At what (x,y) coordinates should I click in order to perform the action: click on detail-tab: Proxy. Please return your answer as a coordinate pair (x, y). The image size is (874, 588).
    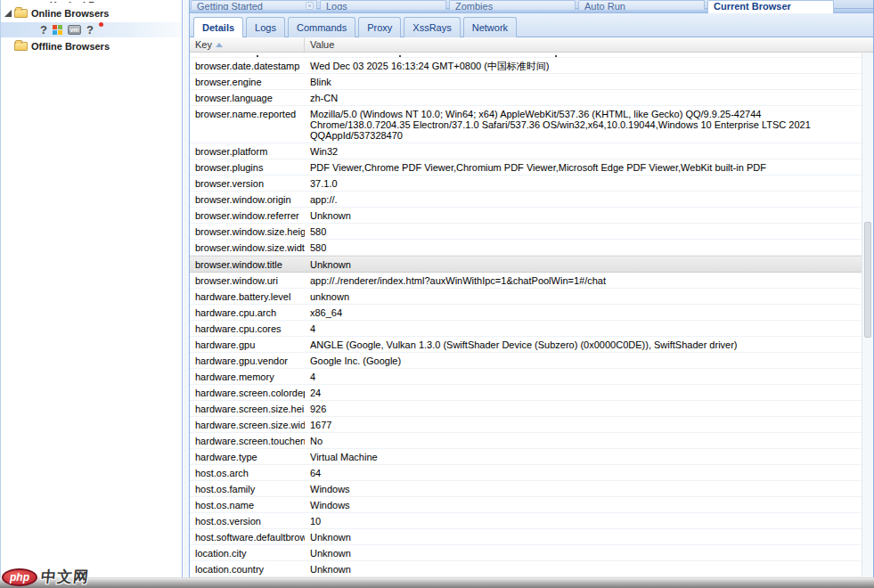
    Looking at the image, I should click on (380, 27).